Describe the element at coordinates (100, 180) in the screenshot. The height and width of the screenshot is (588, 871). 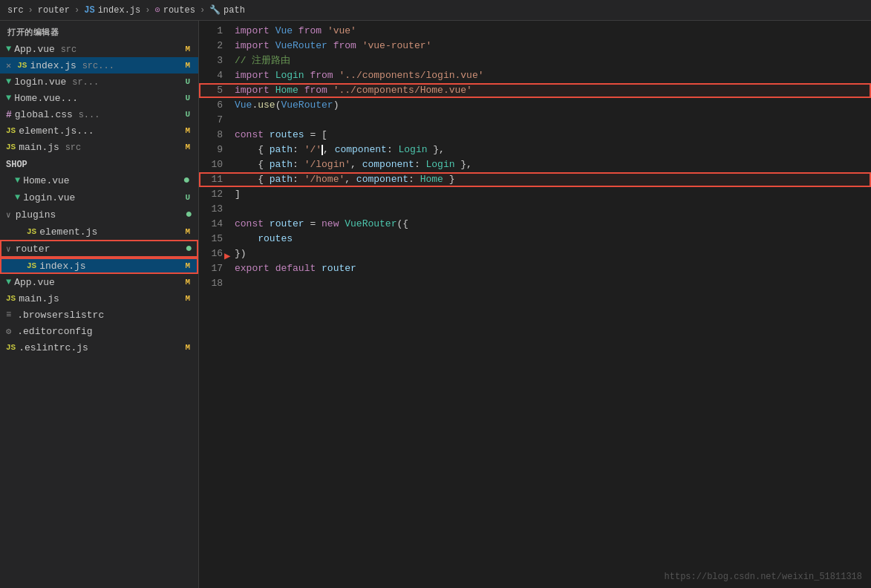
I see `sidebar-item-home-vue-shop: ▼ Home.vue ●` at that location.